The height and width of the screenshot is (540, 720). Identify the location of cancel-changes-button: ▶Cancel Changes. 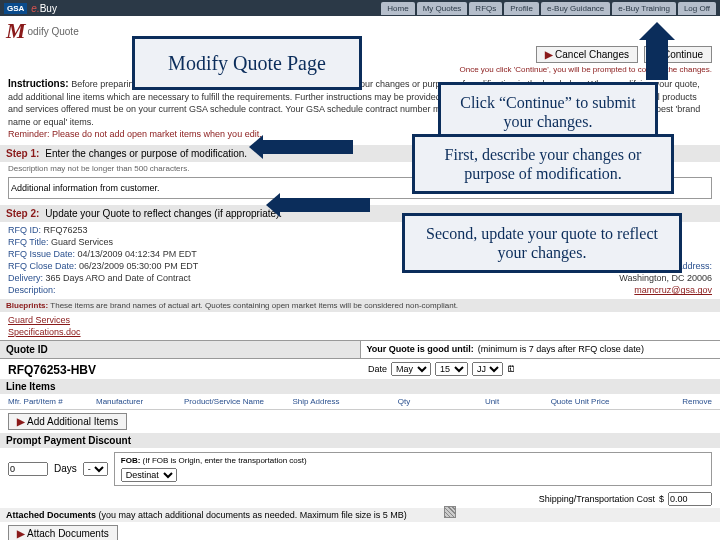
(587, 54).